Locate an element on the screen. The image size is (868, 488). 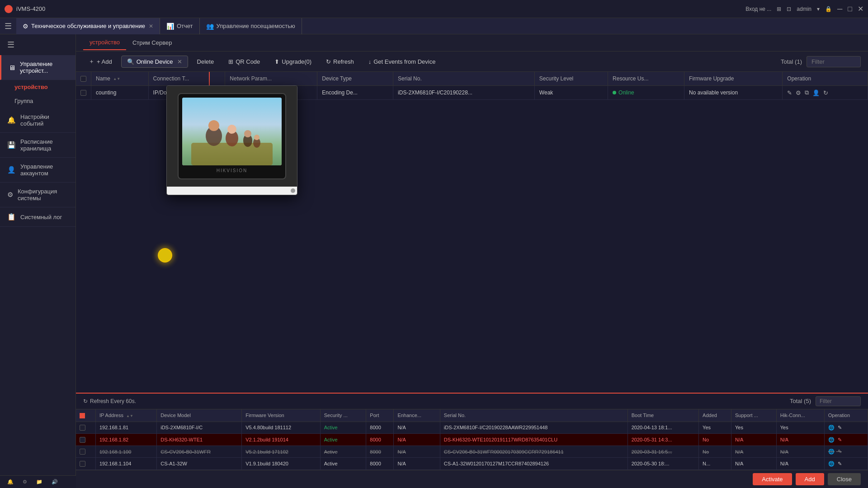
inner-tab-stream-server: Стрим Сервер is located at coordinates (152, 42).